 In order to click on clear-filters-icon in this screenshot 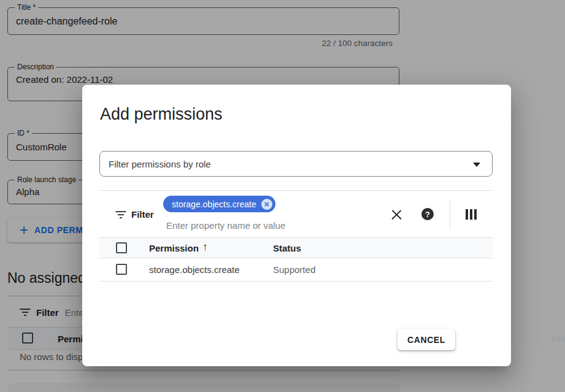, I will do `click(396, 215)`.